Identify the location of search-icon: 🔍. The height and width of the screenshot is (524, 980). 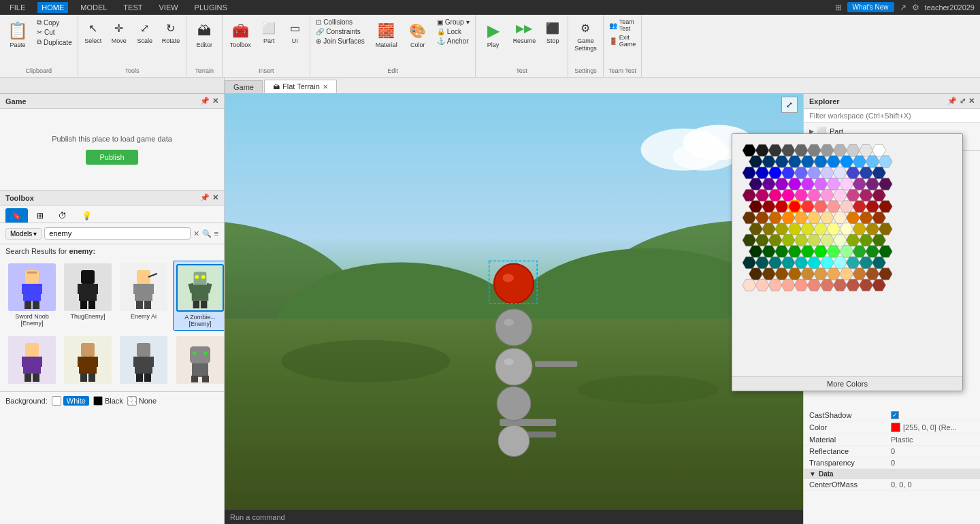
(207, 234).